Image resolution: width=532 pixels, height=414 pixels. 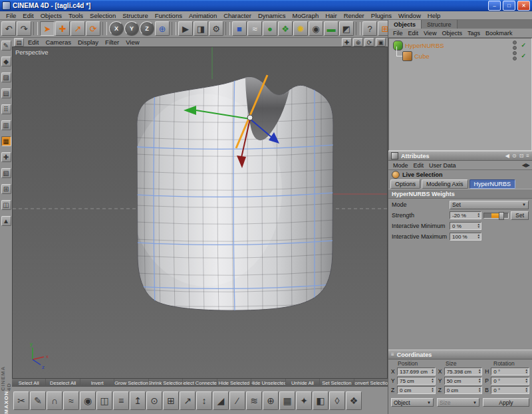 I want to click on zoom-view-icon: ⊕, so click(x=358, y=43).